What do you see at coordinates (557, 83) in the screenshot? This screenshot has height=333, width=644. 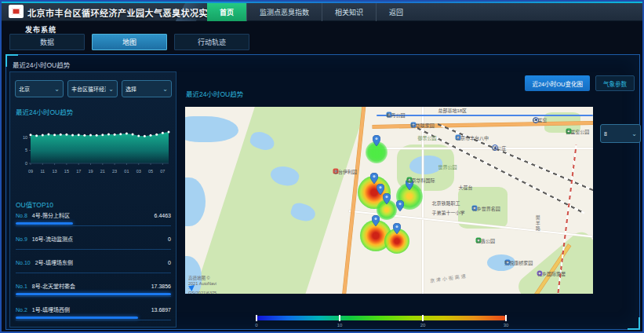 I see `ou-change-chart-button: 近24小时OU变化图` at bounding box center [557, 83].